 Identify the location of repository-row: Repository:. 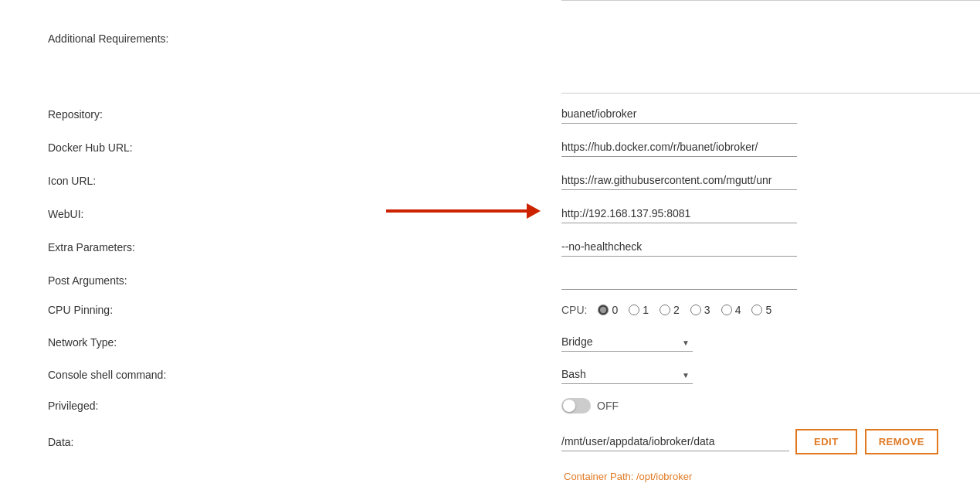
(490, 114).